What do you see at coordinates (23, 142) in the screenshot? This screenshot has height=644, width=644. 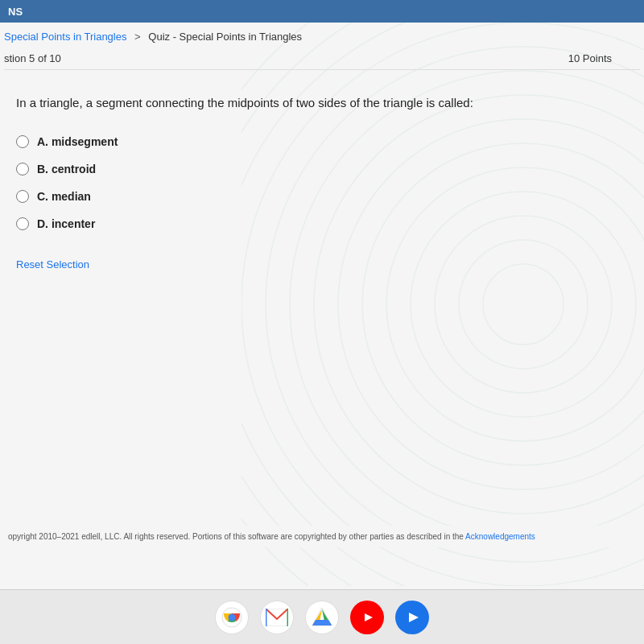 I see `radio-a` at bounding box center [23, 142].